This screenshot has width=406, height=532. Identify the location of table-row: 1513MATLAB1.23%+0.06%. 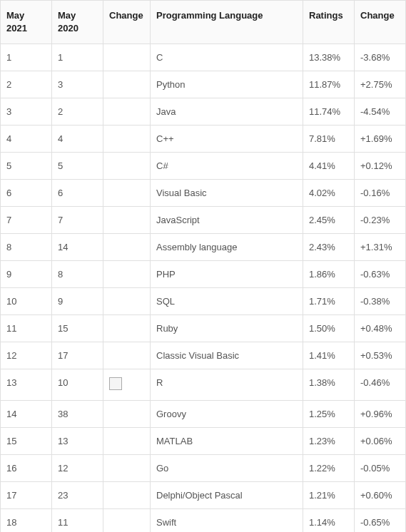
(203, 441).